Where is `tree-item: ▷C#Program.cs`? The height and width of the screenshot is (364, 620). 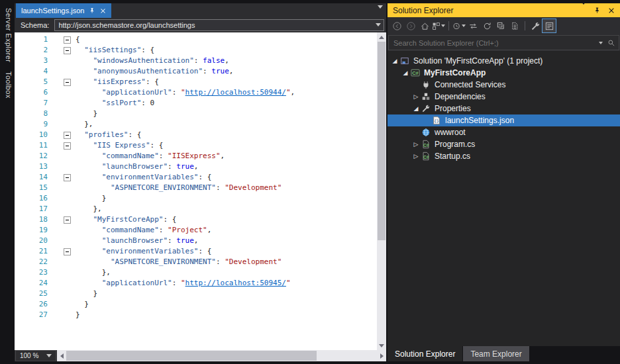 tree-item: ▷C#Program.cs is located at coordinates (503, 144).